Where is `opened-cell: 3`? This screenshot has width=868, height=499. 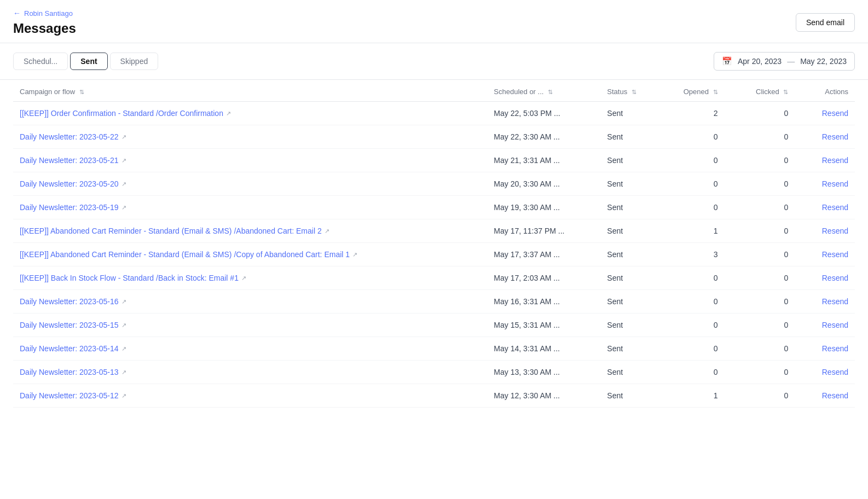
opened-cell: 3 is located at coordinates (695, 255).